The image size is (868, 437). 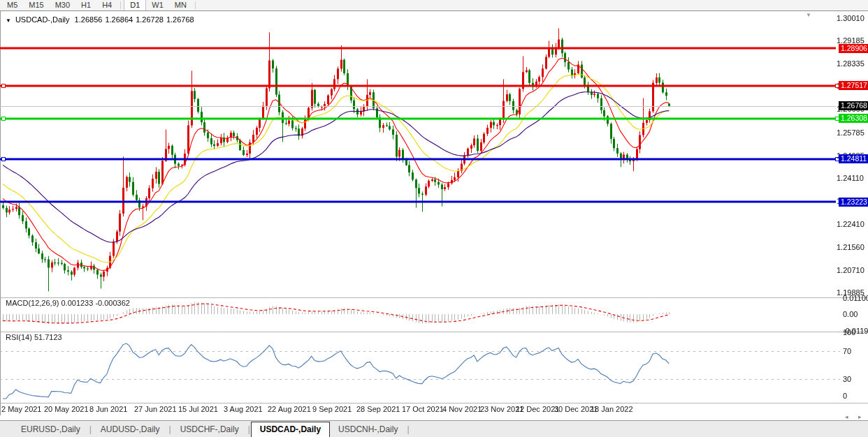 I want to click on timeframe-toolbar: M5M15M30H1H4D1W1MN, so click(x=434, y=6).